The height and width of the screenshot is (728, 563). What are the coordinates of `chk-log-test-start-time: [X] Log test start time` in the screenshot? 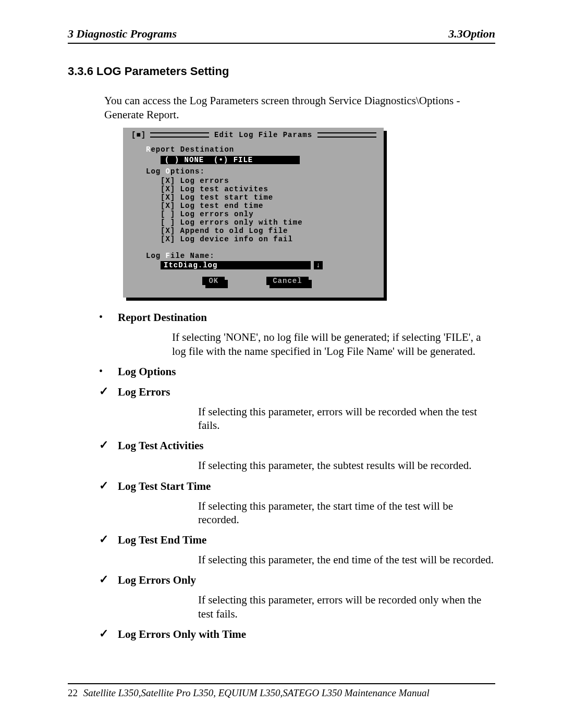 It's located at (263, 198).